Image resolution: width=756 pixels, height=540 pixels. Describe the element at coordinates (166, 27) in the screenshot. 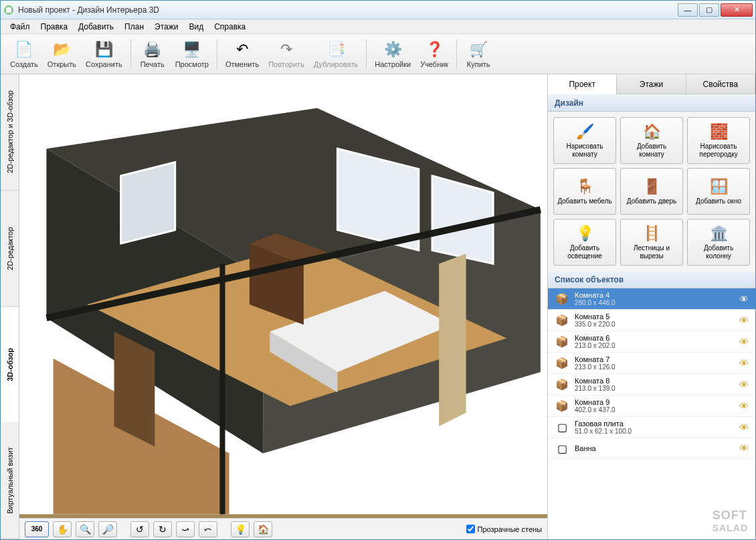

I see `menu-floors: Этажи` at that location.